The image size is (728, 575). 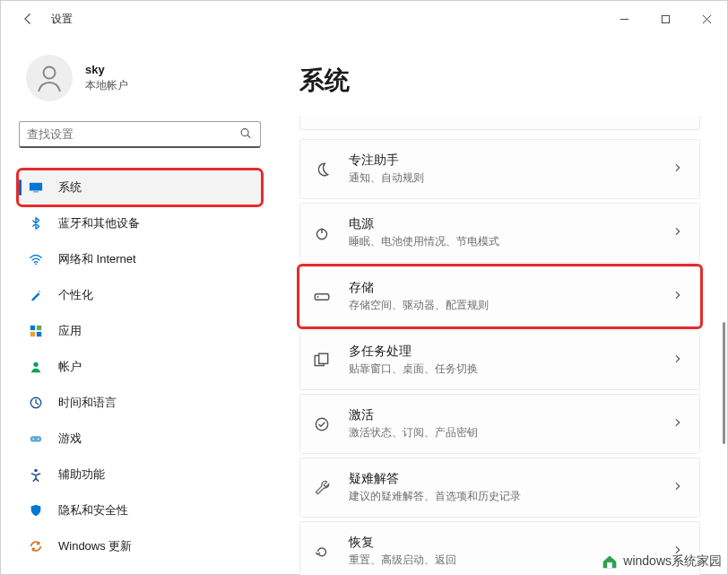 I want to click on user-name: sky, so click(x=107, y=70).